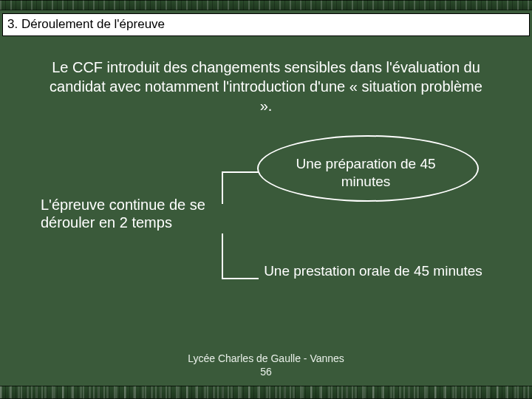 This screenshot has width=532, height=399. What do you see at coordinates (266, 365) in the screenshot?
I see `footer: Lycée Charles de Gaulle - Vannes 56` at bounding box center [266, 365].